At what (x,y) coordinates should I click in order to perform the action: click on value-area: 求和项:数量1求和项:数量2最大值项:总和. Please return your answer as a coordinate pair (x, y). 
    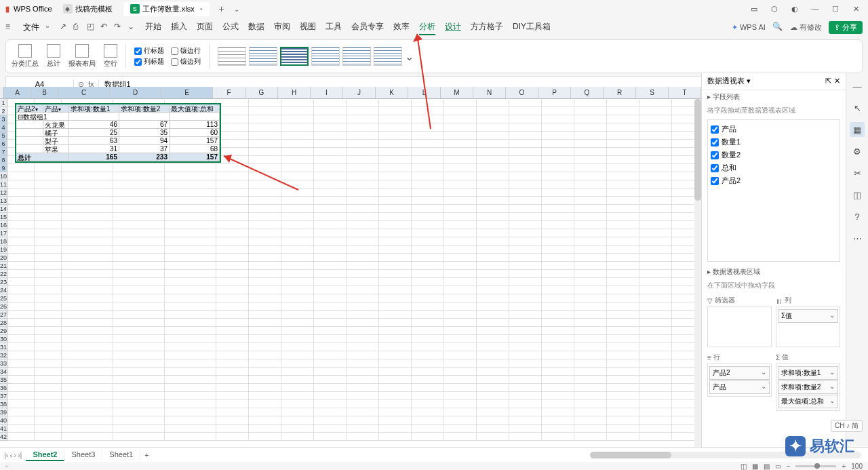
    Looking at the image, I should click on (808, 387).